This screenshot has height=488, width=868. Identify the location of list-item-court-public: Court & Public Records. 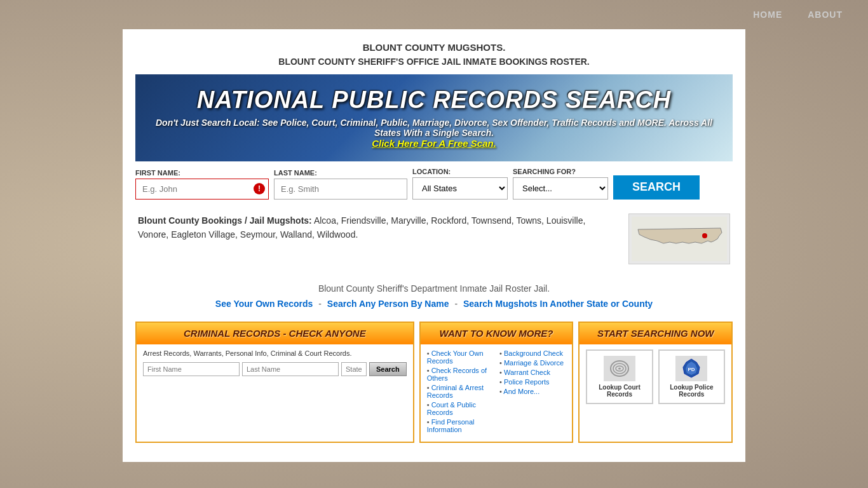
(460, 409).